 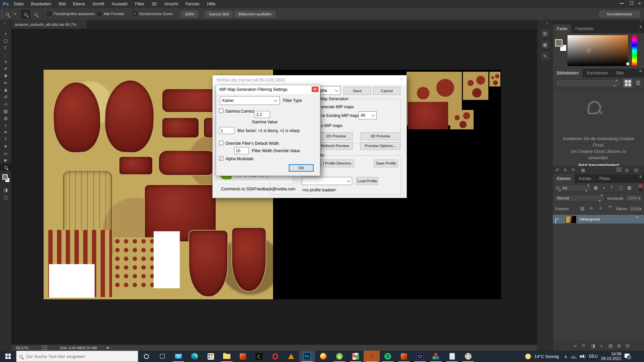 What do you see at coordinates (119, 4) in the screenshot?
I see `menu-auswahl: Auswahl` at bounding box center [119, 4].